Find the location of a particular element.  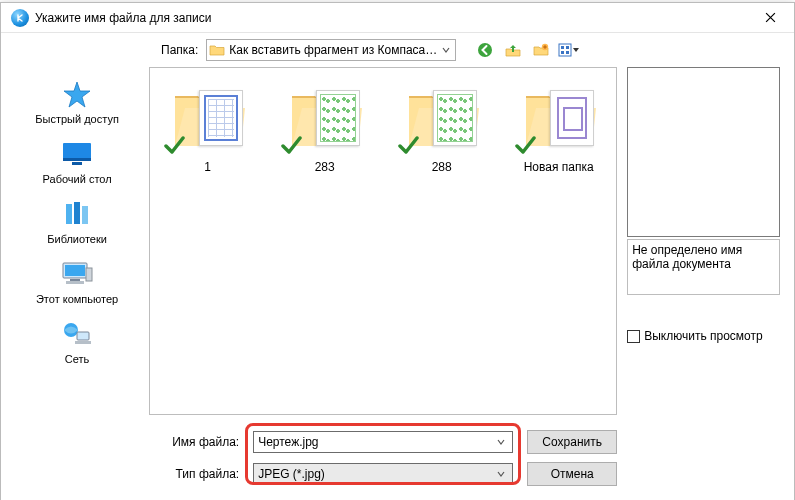

network-icon is located at coordinates (77, 334).